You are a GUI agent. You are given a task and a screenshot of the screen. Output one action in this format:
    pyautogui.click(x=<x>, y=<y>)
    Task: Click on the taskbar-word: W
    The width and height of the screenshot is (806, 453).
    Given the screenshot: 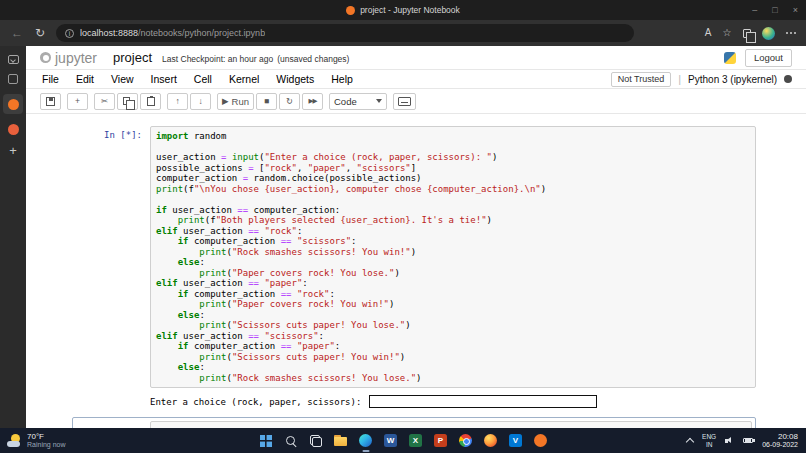 What is the action you would take?
    pyautogui.click(x=390, y=440)
    